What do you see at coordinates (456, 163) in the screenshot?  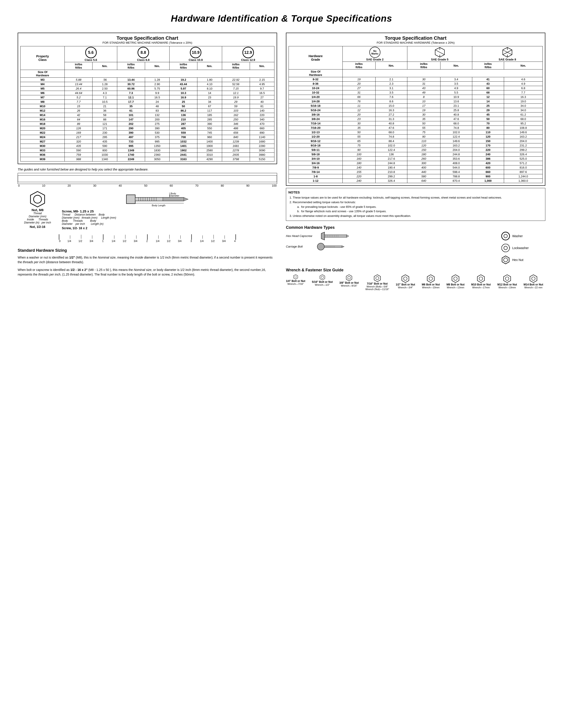 I see `table-row: 408.0` at bounding box center [456, 163].